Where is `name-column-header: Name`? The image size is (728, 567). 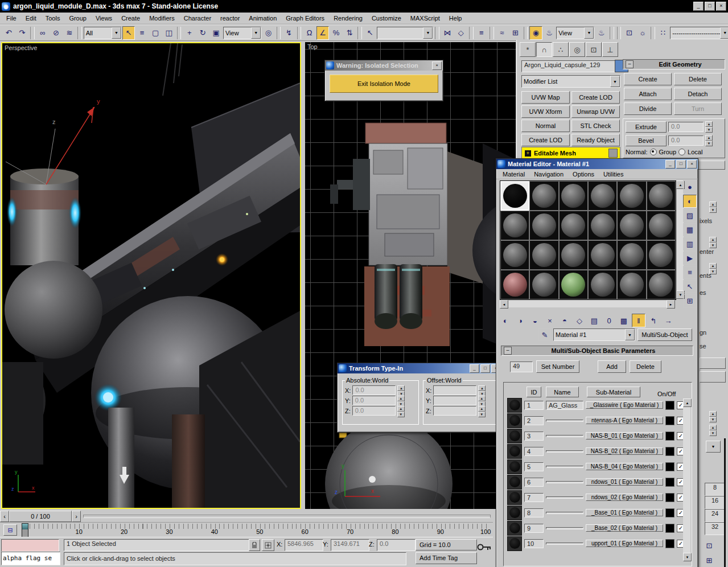
name-column-header: Name is located at coordinates (562, 392).